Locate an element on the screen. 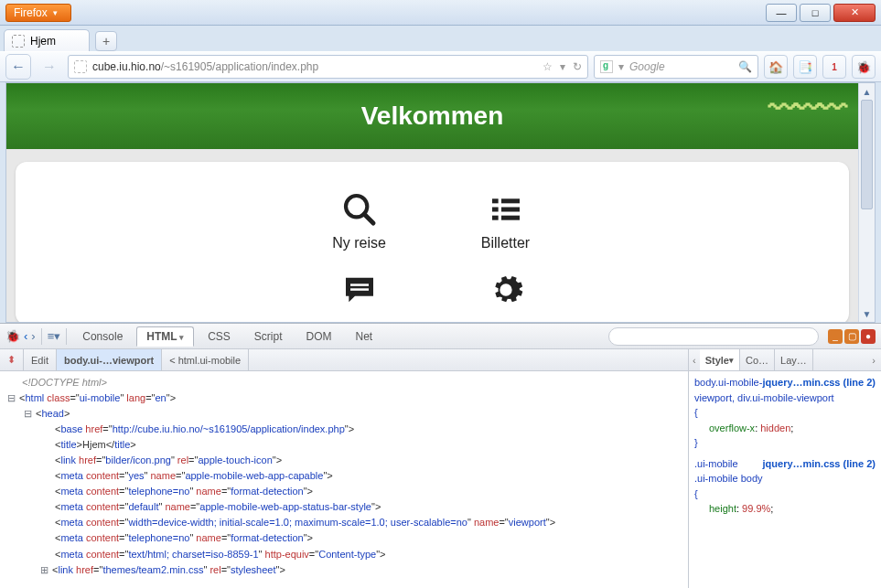 This screenshot has height=588, width=881. maximize-button: □ is located at coordinates (815, 13).